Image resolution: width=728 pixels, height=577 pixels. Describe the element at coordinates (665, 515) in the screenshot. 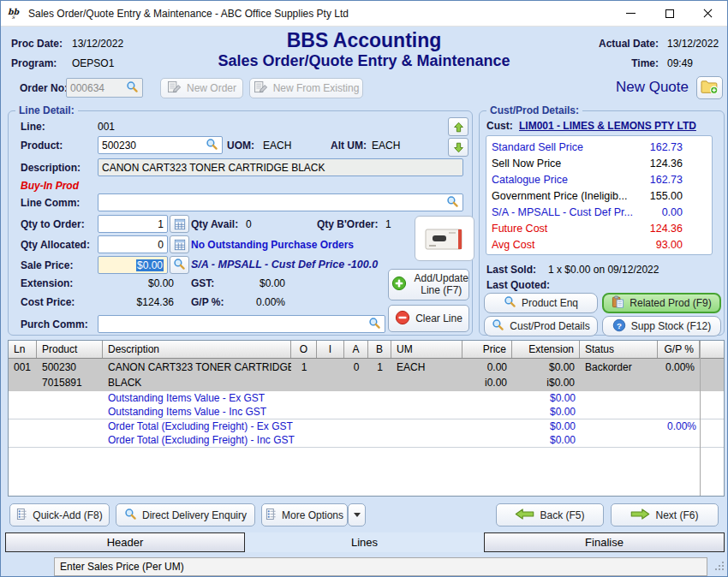

I see `next-button: Next (F6)` at that location.